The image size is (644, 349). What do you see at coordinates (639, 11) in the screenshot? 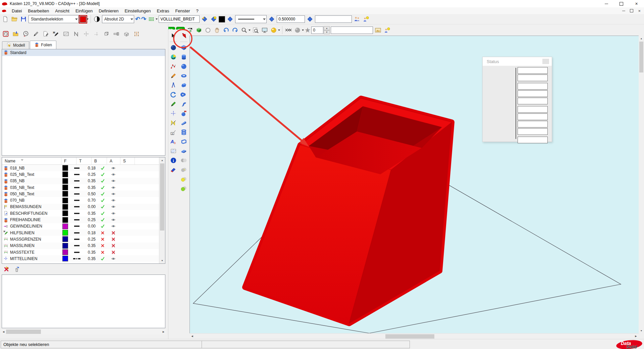
I see `mdi-close-button: ×` at bounding box center [639, 11].